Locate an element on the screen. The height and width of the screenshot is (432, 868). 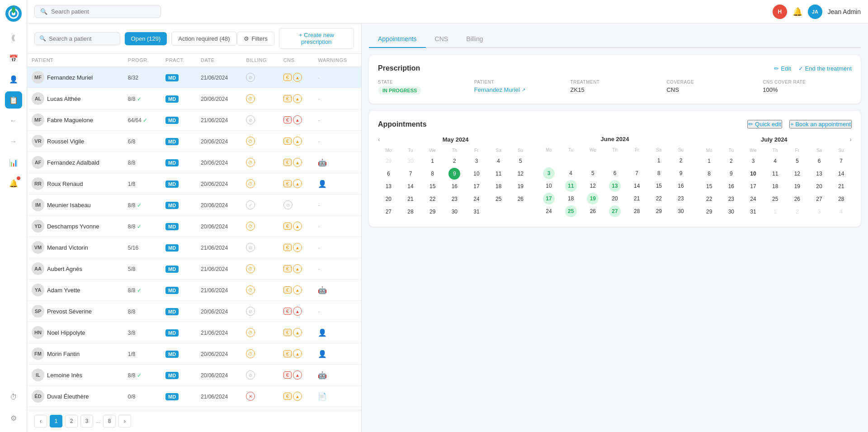
table-row: HN Noel Hippolyte 3/8MD21/06/2024⏱€▲👤 is located at coordinates (194, 333).